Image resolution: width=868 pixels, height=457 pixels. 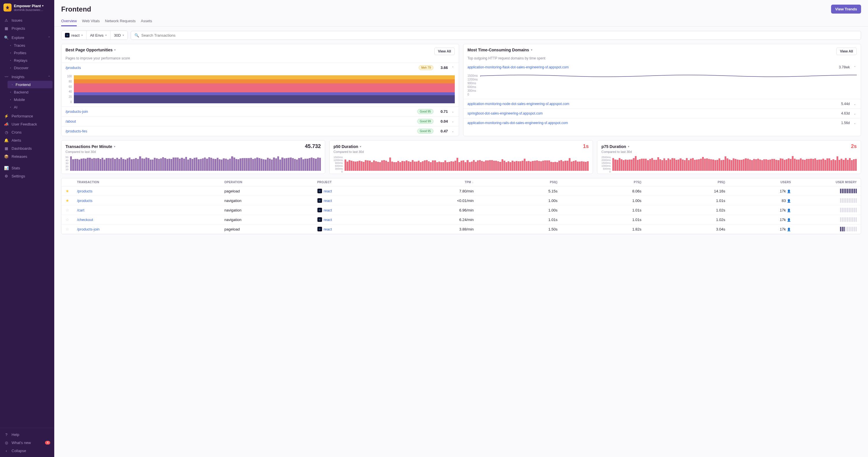 I want to click on project-filter: react ▾, so click(x=74, y=35).